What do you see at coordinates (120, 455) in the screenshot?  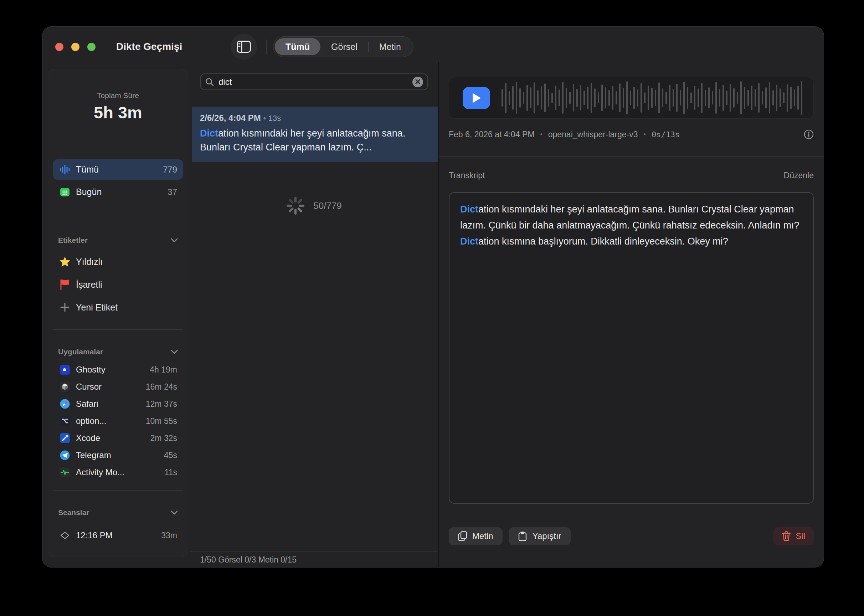 I see `app-name: Telegram` at bounding box center [120, 455].